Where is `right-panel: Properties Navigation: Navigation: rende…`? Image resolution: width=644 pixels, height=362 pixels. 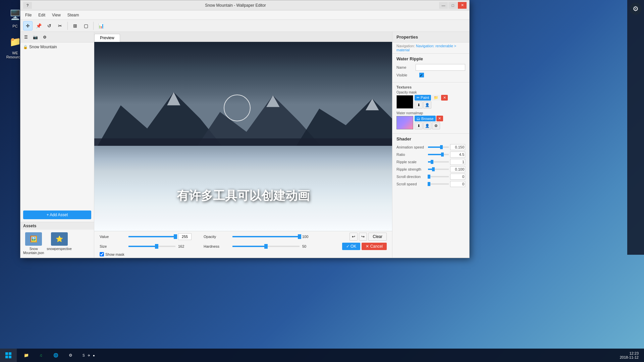
right-panel: Properties Navigation: Navigation: rende… is located at coordinates (431, 145).